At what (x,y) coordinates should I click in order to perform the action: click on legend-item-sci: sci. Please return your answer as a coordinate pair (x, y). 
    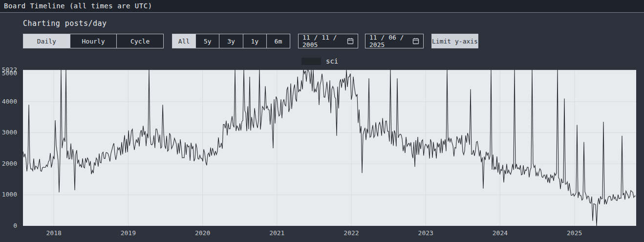
    Looking at the image, I should click on (320, 61).